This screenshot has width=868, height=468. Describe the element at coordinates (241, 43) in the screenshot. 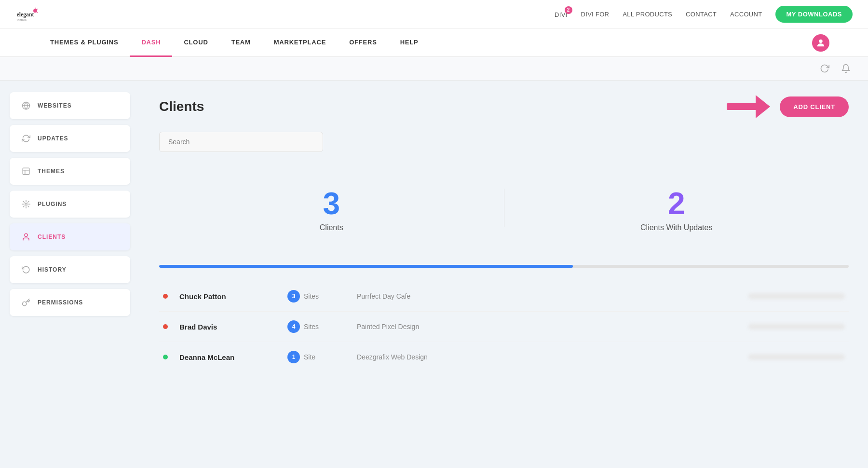

I see `tab-team: TEAM` at that location.